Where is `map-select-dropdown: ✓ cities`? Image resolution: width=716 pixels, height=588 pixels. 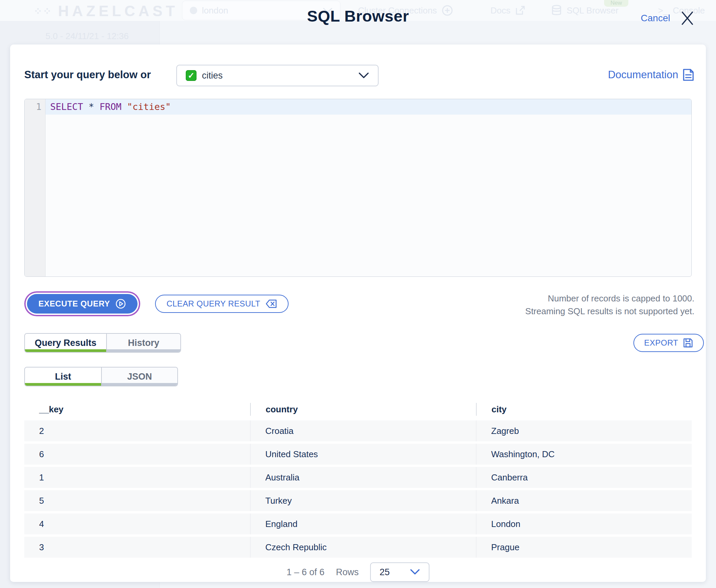
map-select-dropdown: ✓ cities is located at coordinates (278, 76).